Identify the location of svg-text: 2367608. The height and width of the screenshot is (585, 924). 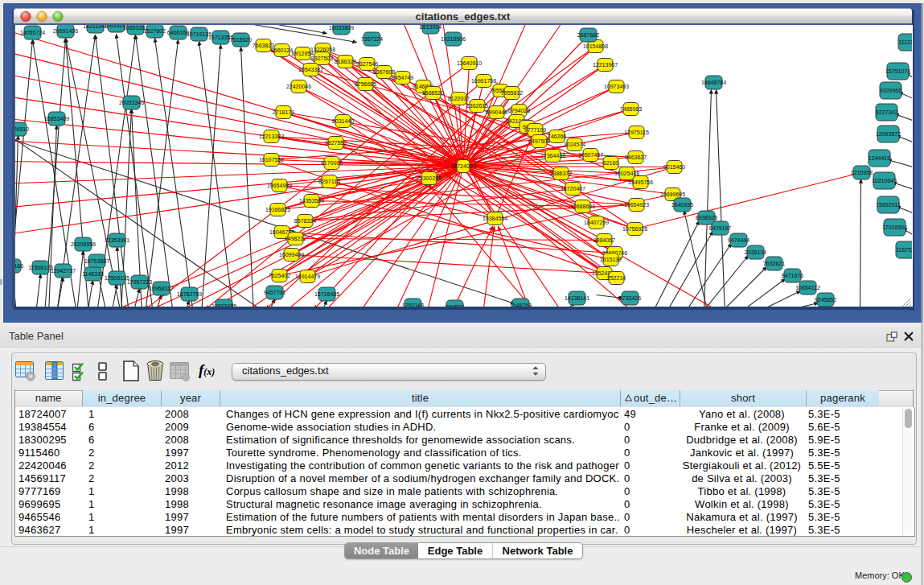
(383, 71).